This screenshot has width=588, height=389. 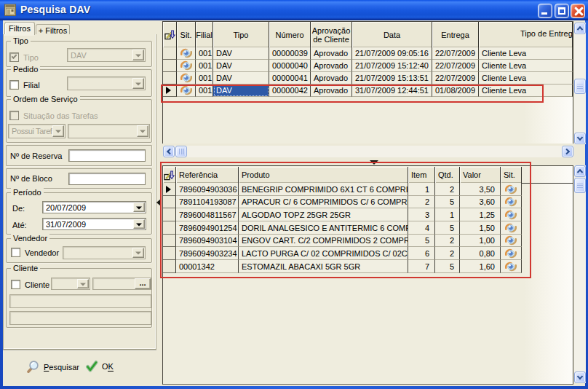 I want to click on order-numero-cell: 00000040, so click(x=290, y=66).